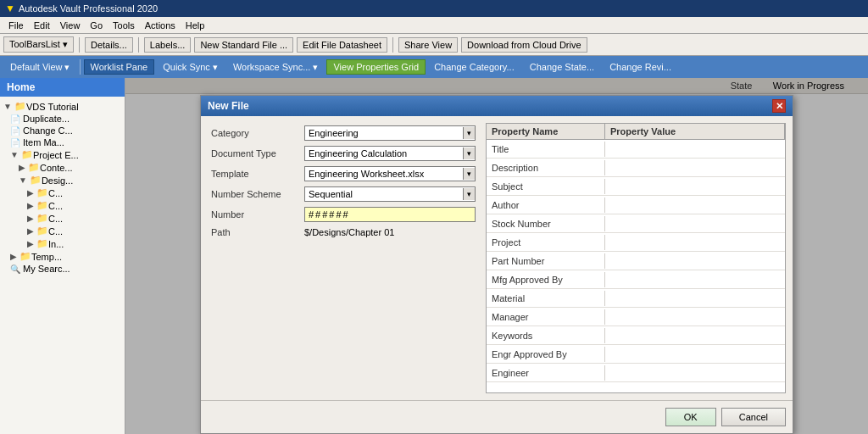 The height and width of the screenshot is (434, 868). What do you see at coordinates (636, 280) in the screenshot?
I see `property-row: Mfg Approved By` at bounding box center [636, 280].